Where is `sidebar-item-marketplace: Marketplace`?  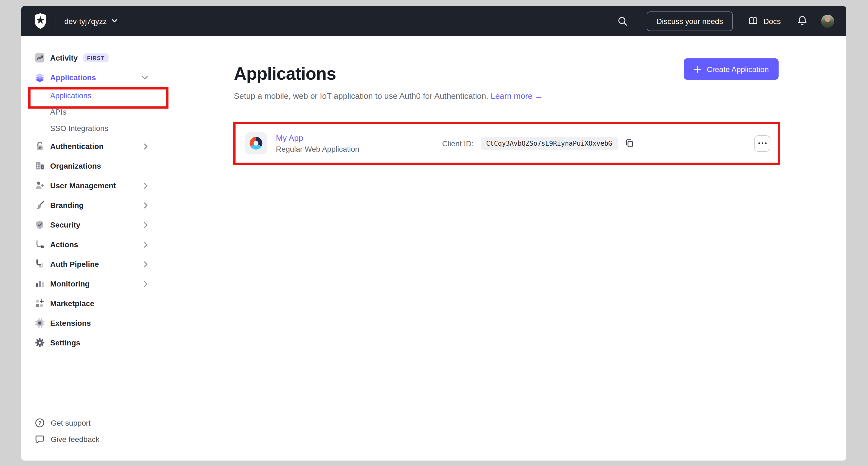 sidebar-item-marketplace: Marketplace is located at coordinates (94, 303).